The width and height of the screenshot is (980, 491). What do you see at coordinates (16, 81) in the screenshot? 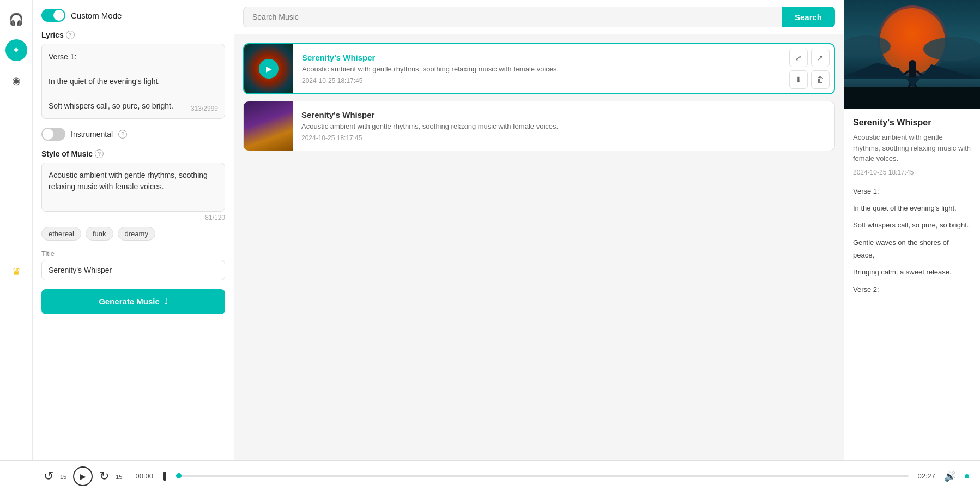
I see `disc-icon: ◉` at bounding box center [16, 81].